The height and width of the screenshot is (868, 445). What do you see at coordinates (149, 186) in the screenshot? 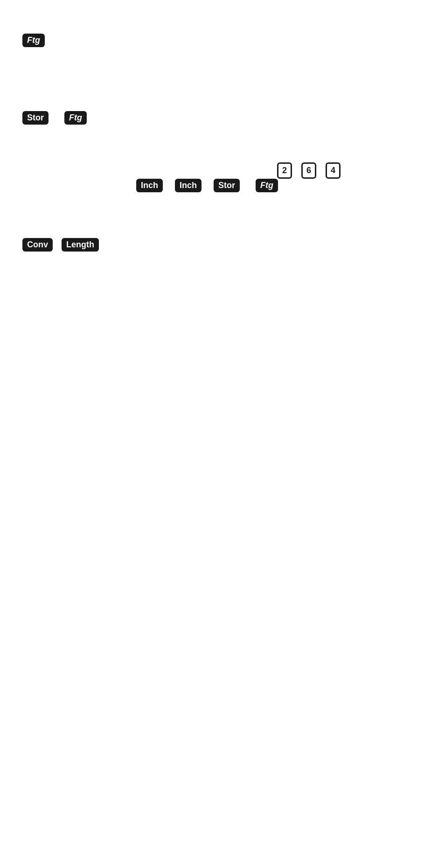
I see `inch-badge-1: Inch` at bounding box center [149, 186].